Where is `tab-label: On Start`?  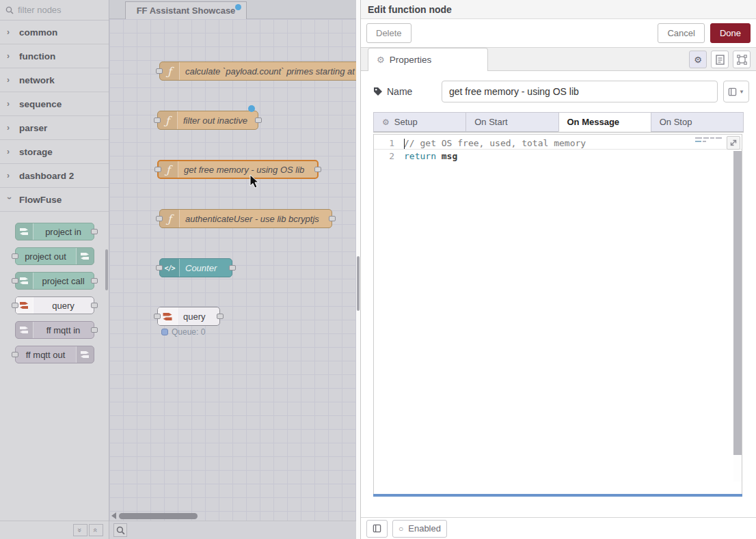
tab-label: On Start is located at coordinates (491, 122).